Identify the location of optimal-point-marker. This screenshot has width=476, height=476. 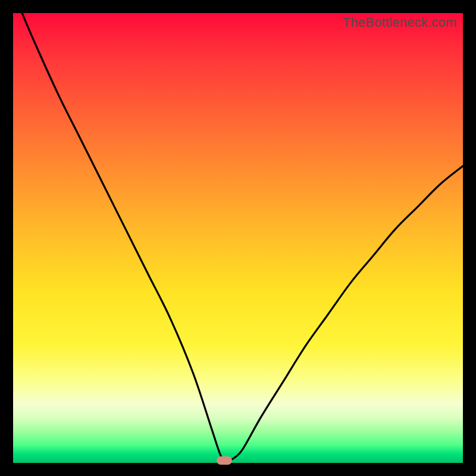
(224, 461).